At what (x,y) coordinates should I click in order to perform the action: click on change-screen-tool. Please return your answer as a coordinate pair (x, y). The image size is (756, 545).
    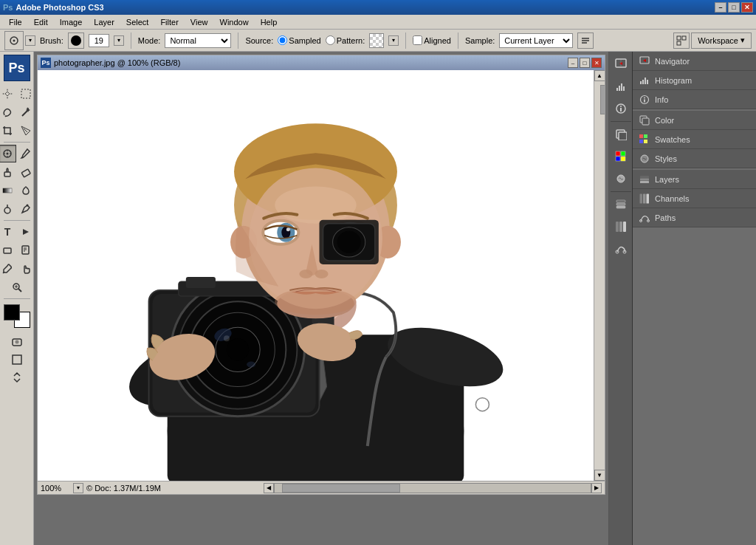
    Looking at the image, I should click on (17, 377).